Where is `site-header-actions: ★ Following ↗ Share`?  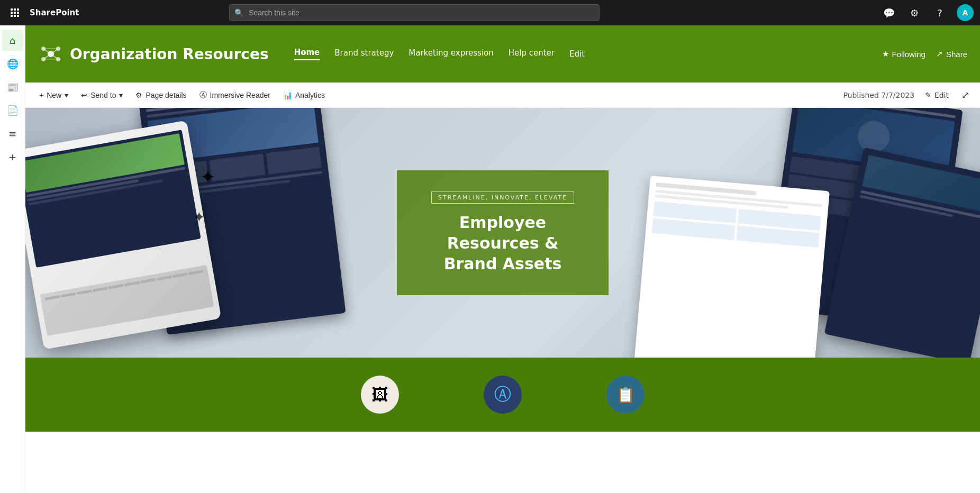 site-header-actions: ★ Following ↗ Share is located at coordinates (925, 54).